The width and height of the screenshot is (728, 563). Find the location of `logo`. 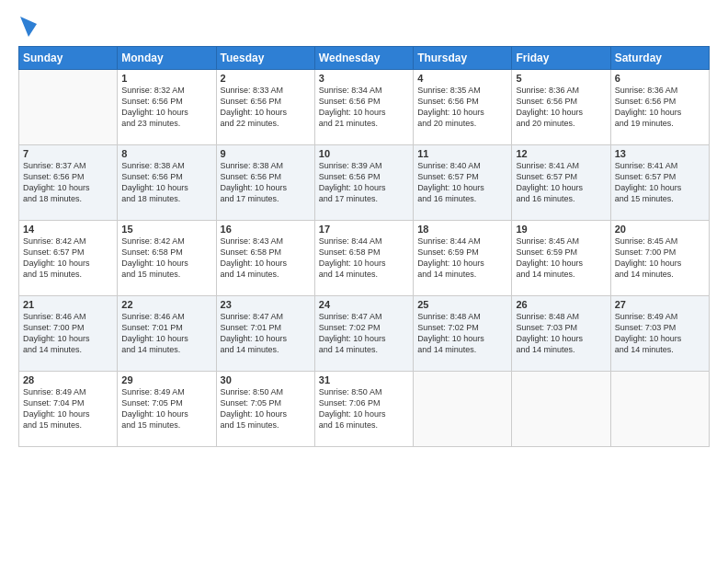

logo is located at coordinates (28, 27).